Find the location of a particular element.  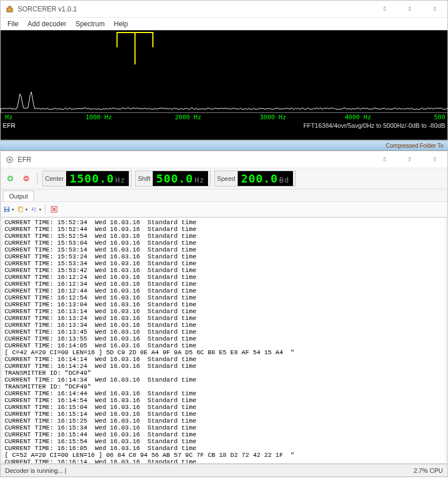

tab-output: Output is located at coordinates (18, 196).